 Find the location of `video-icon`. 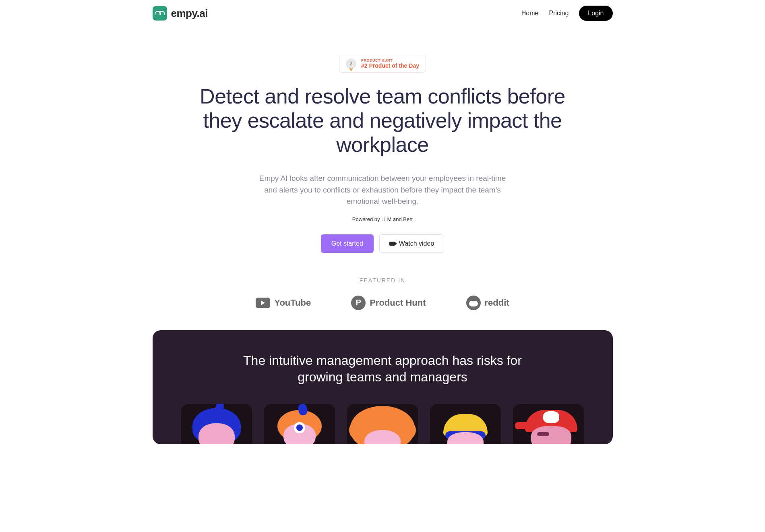

video-icon is located at coordinates (392, 244).